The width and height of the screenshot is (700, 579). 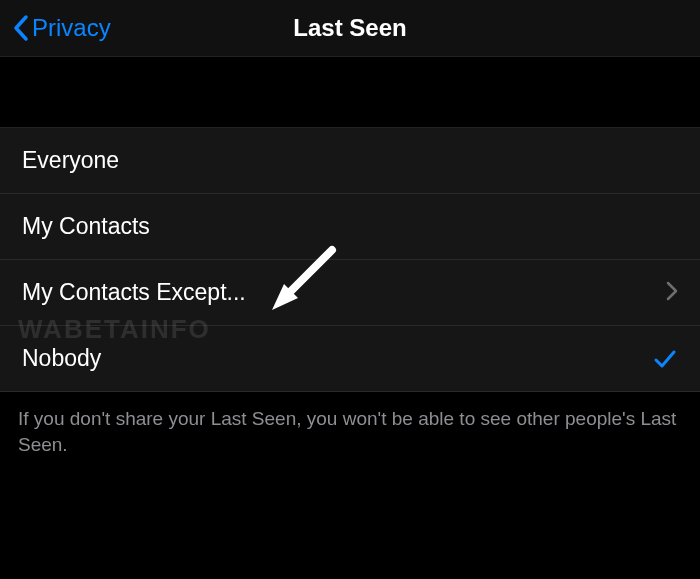 I want to click on chevron-left-icon, so click(x=21, y=28).